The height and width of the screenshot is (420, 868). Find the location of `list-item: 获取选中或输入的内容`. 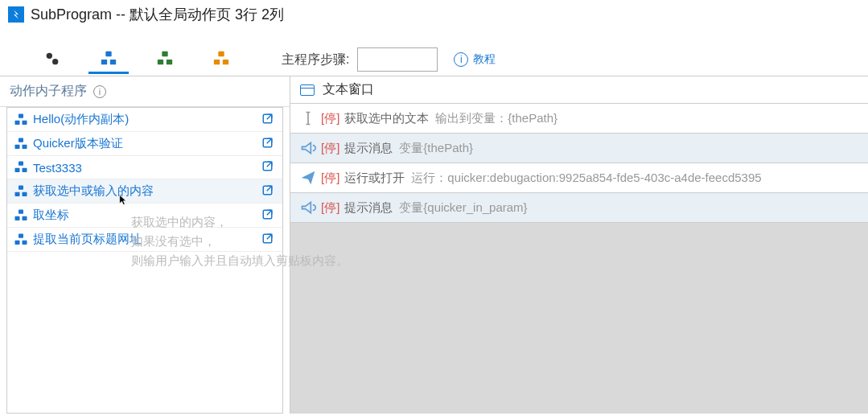

list-item: 获取选中或输入的内容 is located at coordinates (145, 191).